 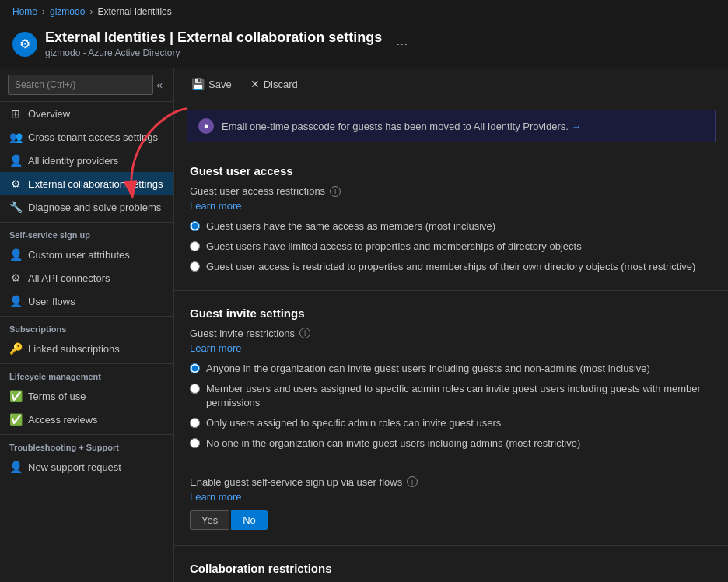 What do you see at coordinates (451, 247) in the screenshot?
I see `guest-access-option-2: Guest users have limited access to prope…` at bounding box center [451, 247].